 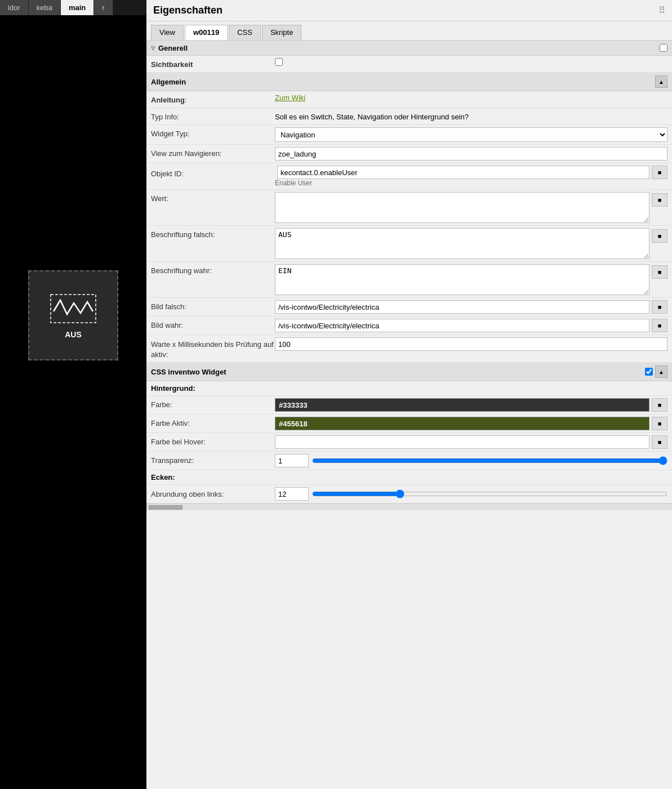 I want to click on allgemein-collapse-btn: ▲, so click(x=661, y=82).